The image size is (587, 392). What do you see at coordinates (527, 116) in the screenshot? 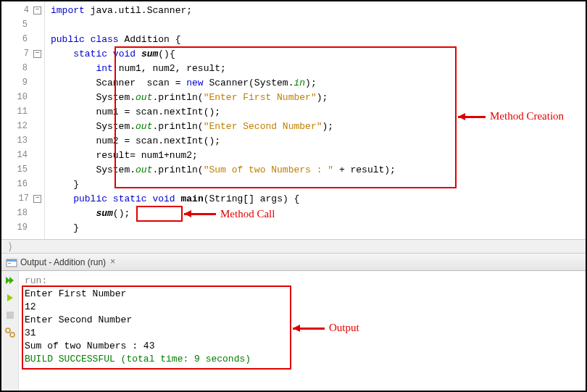
I see `method-creation-label: Method Creation` at bounding box center [527, 116].